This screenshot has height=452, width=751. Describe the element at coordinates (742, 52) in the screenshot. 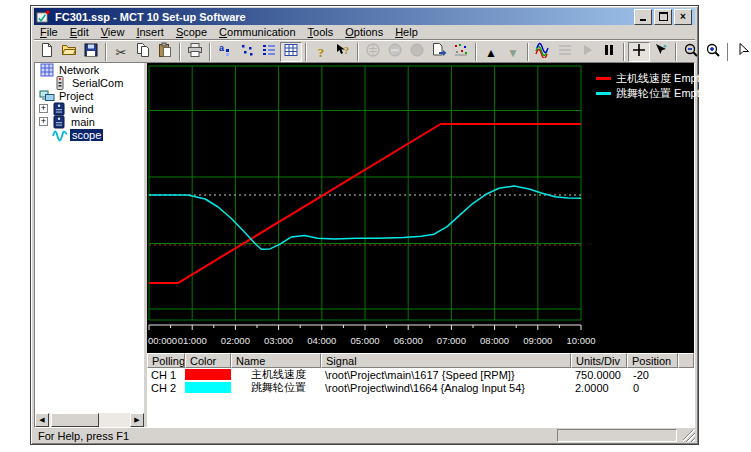

I see `pointer-mode-button` at that location.